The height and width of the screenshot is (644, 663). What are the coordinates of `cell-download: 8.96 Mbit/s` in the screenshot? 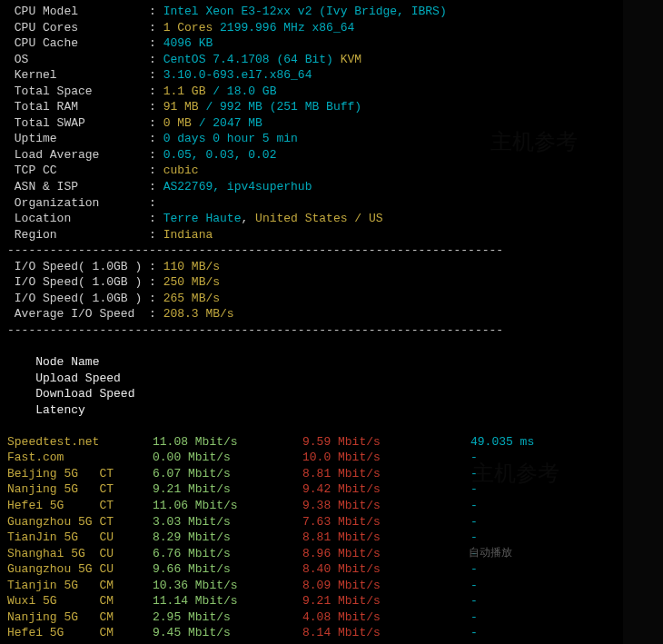 It's located at (387, 554).